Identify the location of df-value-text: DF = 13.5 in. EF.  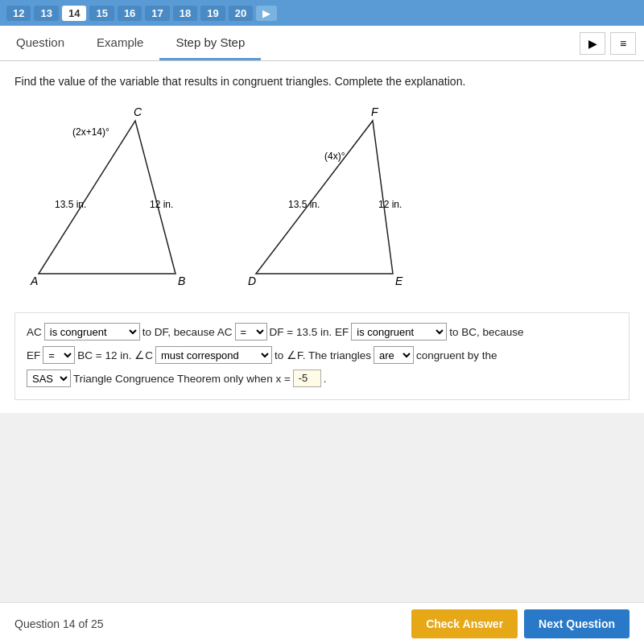
(309, 332).